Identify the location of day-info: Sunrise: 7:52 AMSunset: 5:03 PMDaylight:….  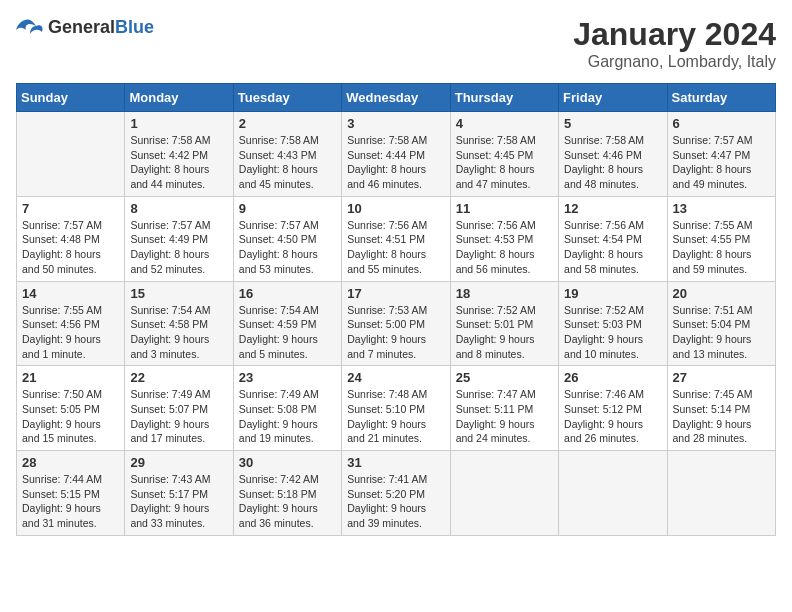
(612, 332).